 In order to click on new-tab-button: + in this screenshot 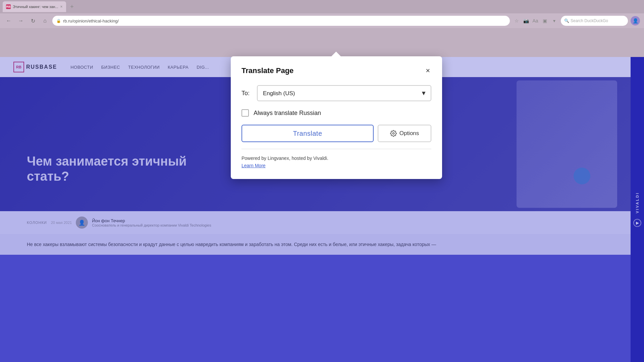, I will do `click(72, 7)`.